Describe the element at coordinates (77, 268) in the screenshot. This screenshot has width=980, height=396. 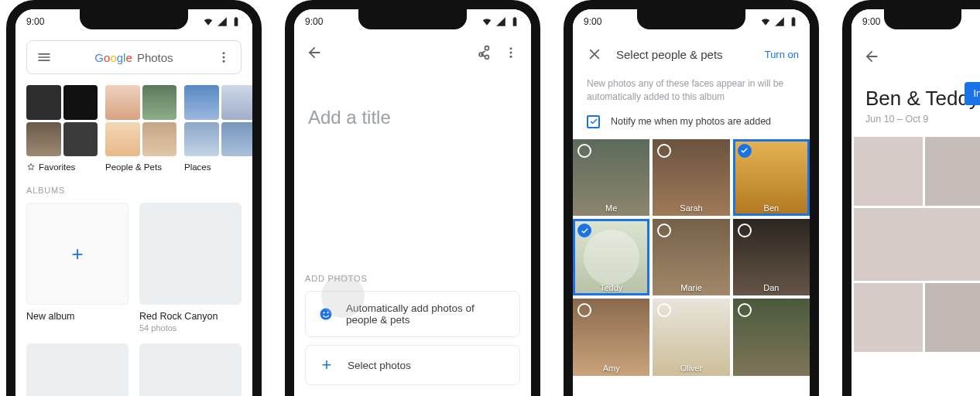
I see `new-album-tile: + New album` at that location.